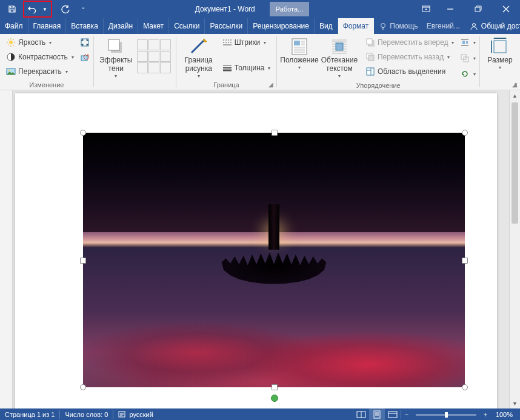  Describe the element at coordinates (85, 26) in the screenshot. I see `tab-insert: Вставка` at that location.